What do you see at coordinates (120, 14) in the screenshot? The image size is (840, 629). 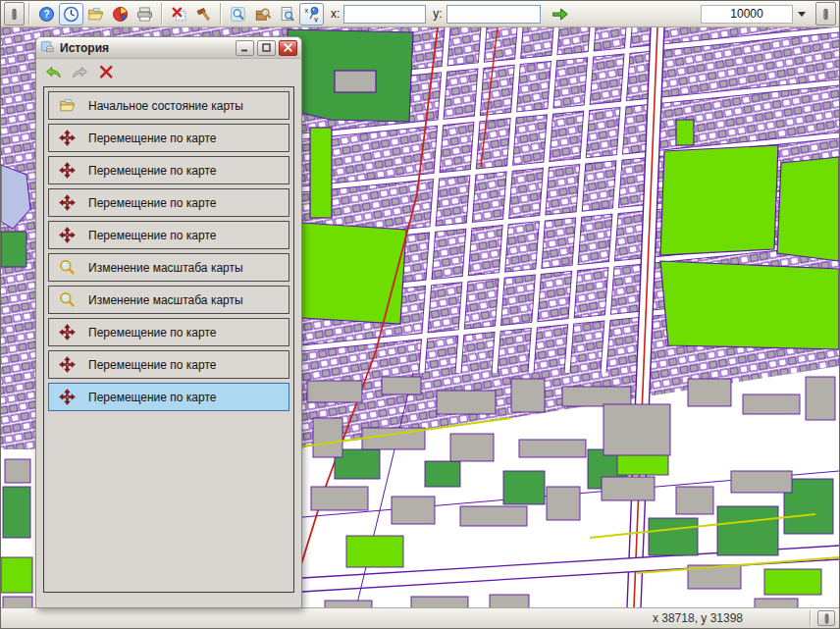 I see `legend-button` at bounding box center [120, 14].